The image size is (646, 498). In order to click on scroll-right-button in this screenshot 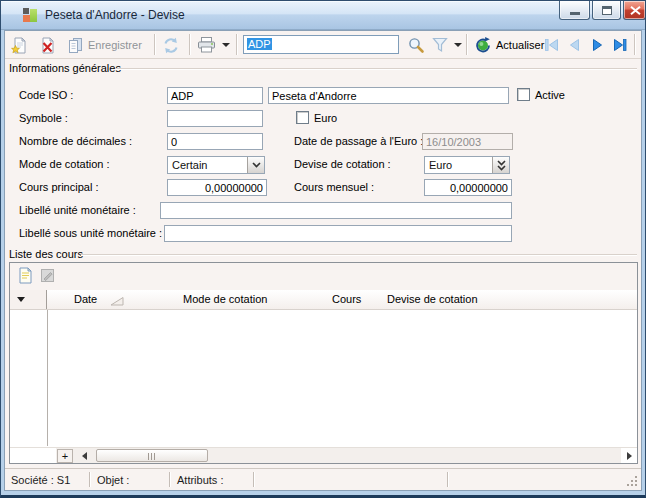, I will do `click(629, 456)`.